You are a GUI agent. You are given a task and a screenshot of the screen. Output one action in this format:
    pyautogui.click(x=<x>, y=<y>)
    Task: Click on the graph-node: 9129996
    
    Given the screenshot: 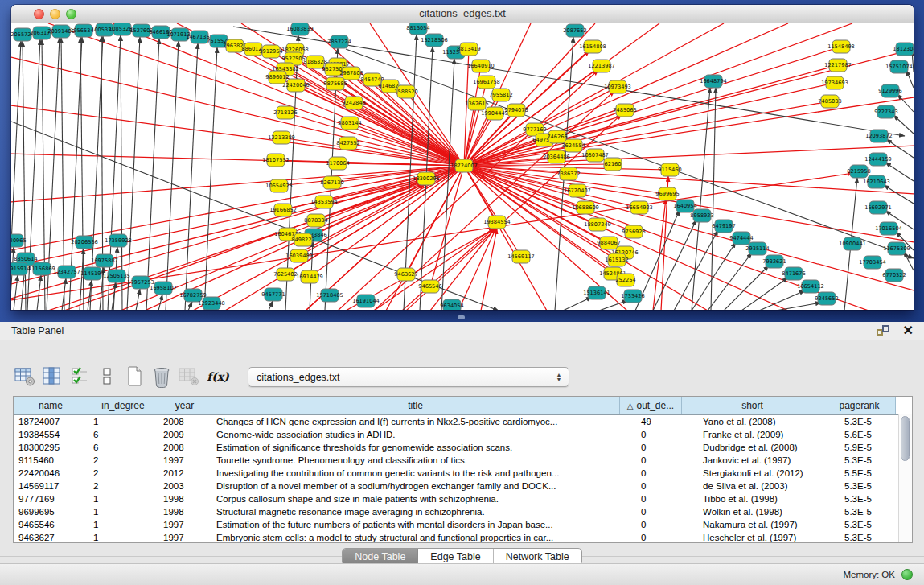 What is the action you would take?
    pyautogui.click(x=889, y=91)
    